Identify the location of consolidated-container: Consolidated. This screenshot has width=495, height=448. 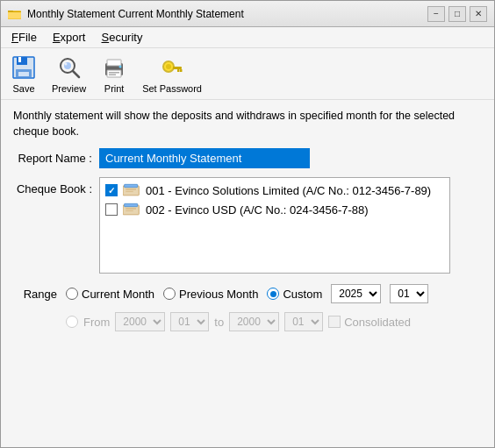
(369, 323).